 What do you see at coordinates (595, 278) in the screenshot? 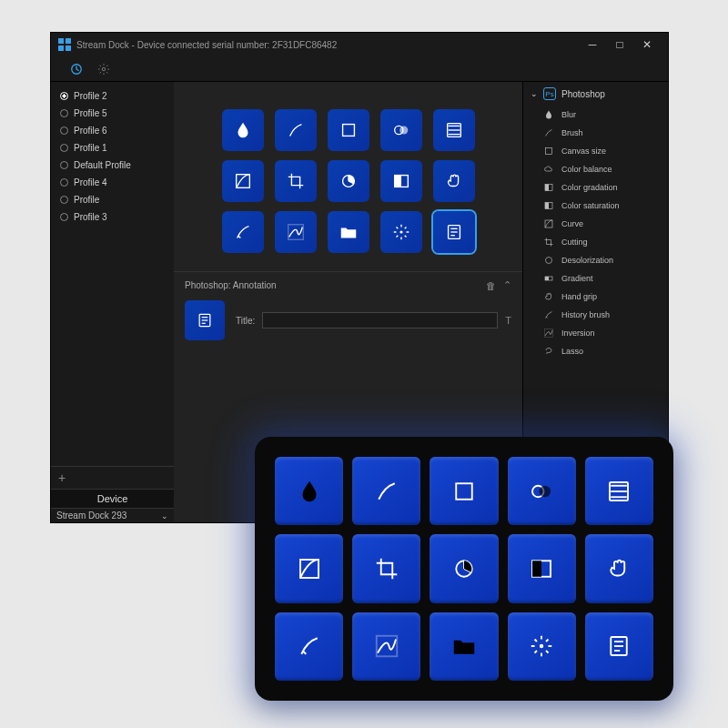
I see `action-item: Gradient` at bounding box center [595, 278].